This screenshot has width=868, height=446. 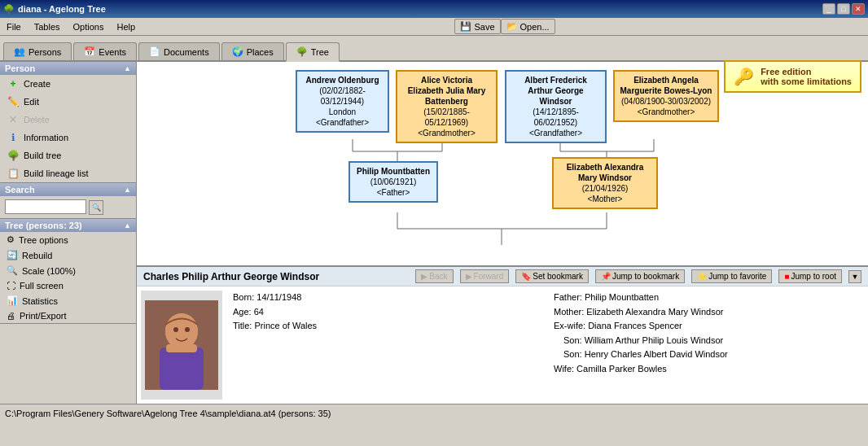 I want to click on person-node-albert-windsor: Albert Frederick Arthur George Windsor (…, so click(x=555, y=107).